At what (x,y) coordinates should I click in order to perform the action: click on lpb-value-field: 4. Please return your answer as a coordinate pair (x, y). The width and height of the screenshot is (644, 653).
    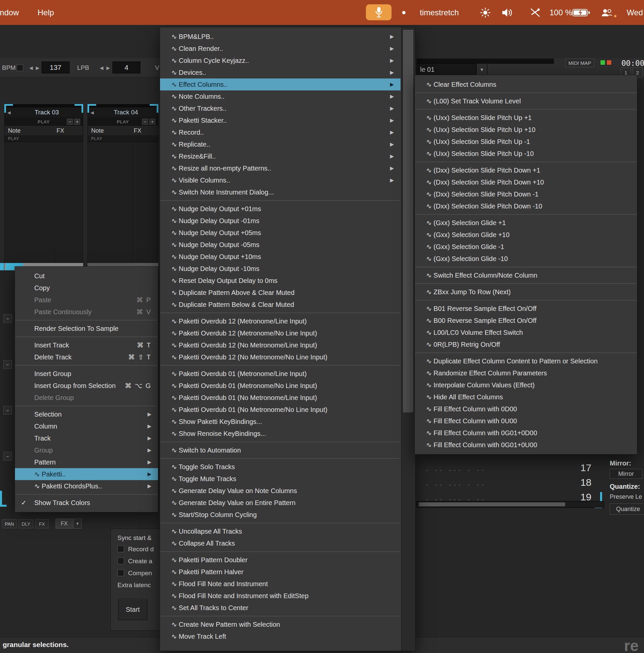
    Looking at the image, I should click on (127, 68).